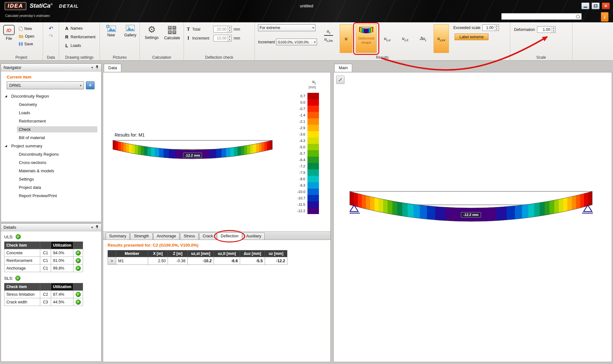  I want to click on legend-value: -10.0, so click(302, 192).